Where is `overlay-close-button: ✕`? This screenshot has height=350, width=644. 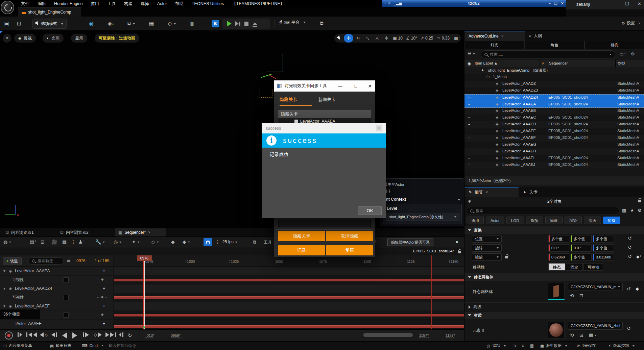 overlay-close-button: ✕ is located at coordinates (563, 3).